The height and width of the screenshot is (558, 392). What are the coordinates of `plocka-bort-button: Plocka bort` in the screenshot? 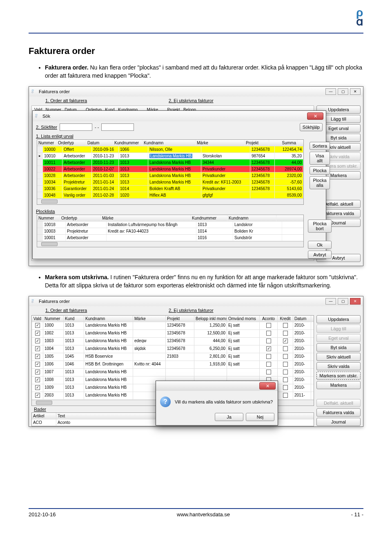 It's located at (320, 226).